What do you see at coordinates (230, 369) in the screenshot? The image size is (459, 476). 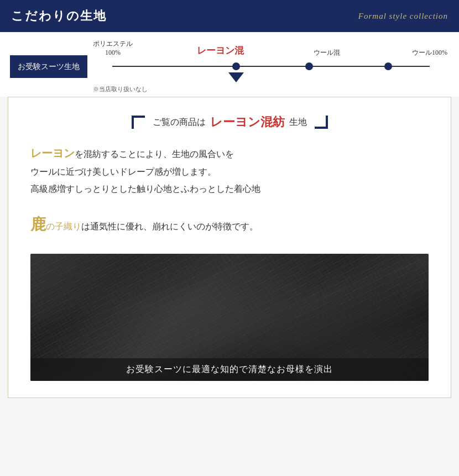 I see `fabric-caption: お受験スーツに最適な知的で清楚なお母様を演出` at bounding box center [230, 369].